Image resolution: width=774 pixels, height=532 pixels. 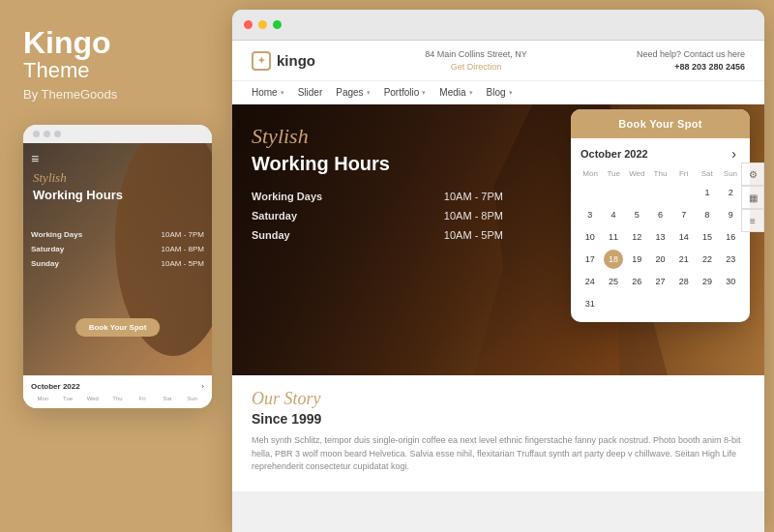 I want to click on cal-cell-15: 15, so click(x=707, y=237).